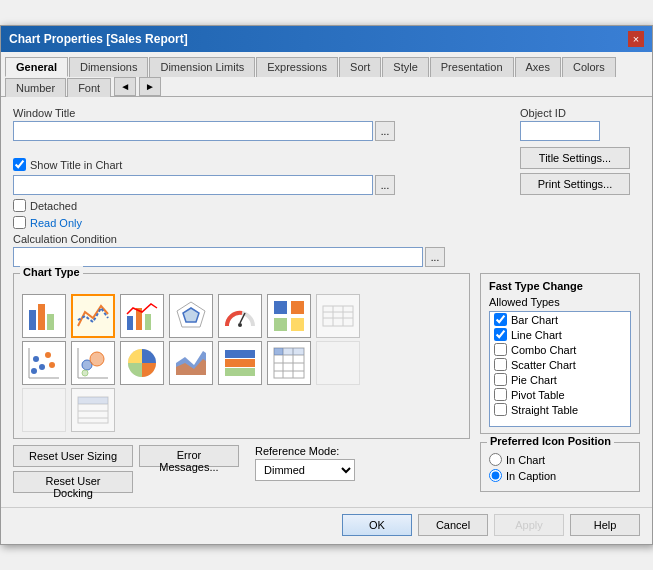 The image size is (653, 570). What do you see at coordinates (289, 363) in the screenshot?
I see `pivot-table-icon` at bounding box center [289, 363].